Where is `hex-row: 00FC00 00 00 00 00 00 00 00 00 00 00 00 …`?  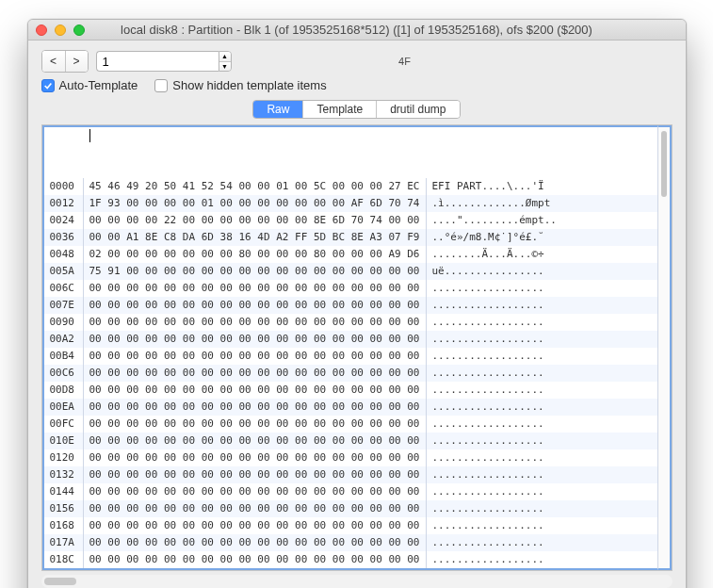
hex-row: 00FC00 00 00 00 00 00 00 00 00 00 00 00 … is located at coordinates (350, 424).